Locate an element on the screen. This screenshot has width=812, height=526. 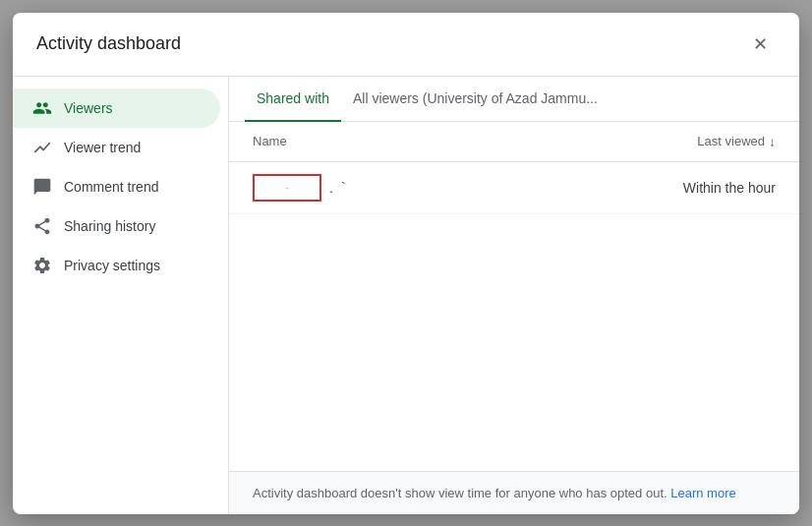
column-name-header: Name is located at coordinates (475, 142).